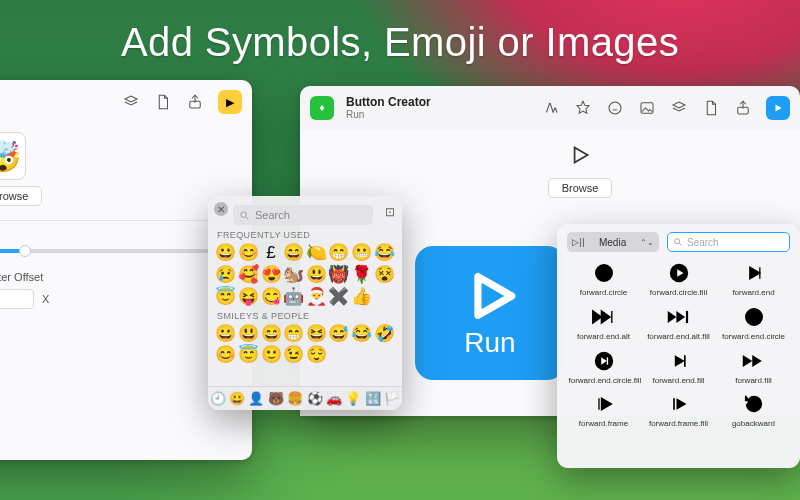 This screenshot has width=800, height=500. What do you see at coordinates (317, 252) in the screenshot?
I see `emoji-cell: 🍋` at bounding box center [317, 252].